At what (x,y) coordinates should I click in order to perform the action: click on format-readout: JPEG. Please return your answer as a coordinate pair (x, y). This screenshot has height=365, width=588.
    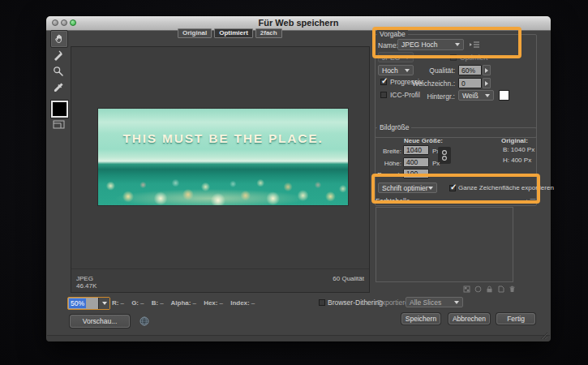
    Looking at the image, I should click on (84, 279).